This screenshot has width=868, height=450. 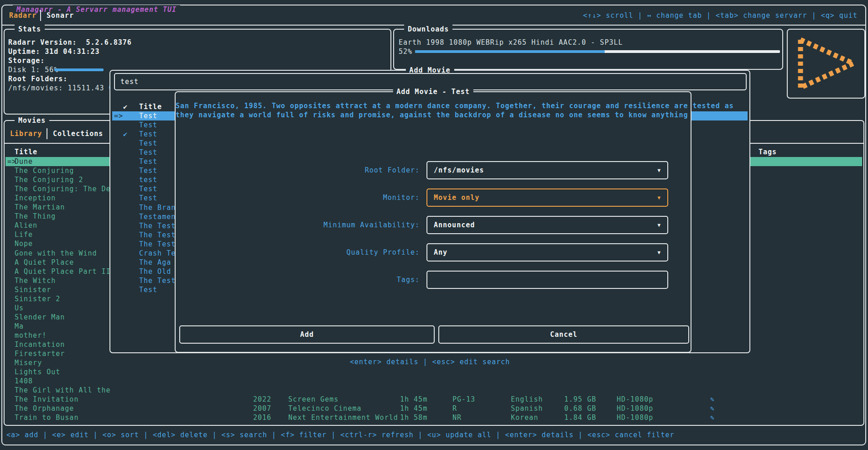 What do you see at coordinates (297, 225) in the screenshot?
I see `field-label-minimum-availability: Minimum Availability:` at bounding box center [297, 225].